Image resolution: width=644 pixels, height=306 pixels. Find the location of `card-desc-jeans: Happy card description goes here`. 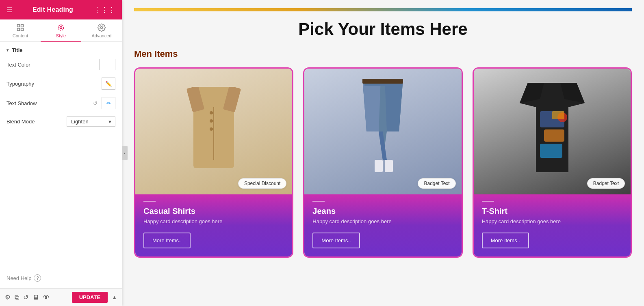

card-desc-jeans: Happy card description goes here is located at coordinates (383, 222).